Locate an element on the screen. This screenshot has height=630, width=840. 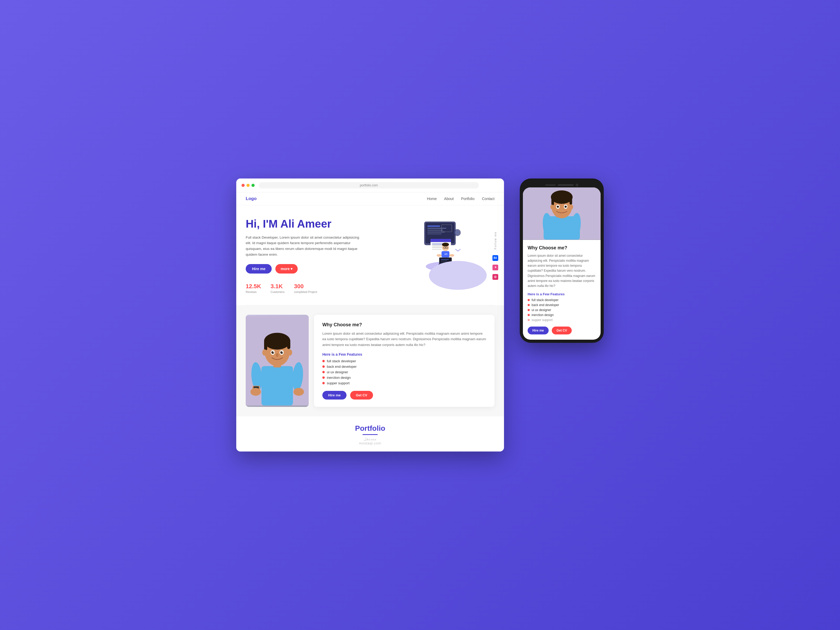
feature-item-3: ui ux designer is located at coordinates (404, 372).